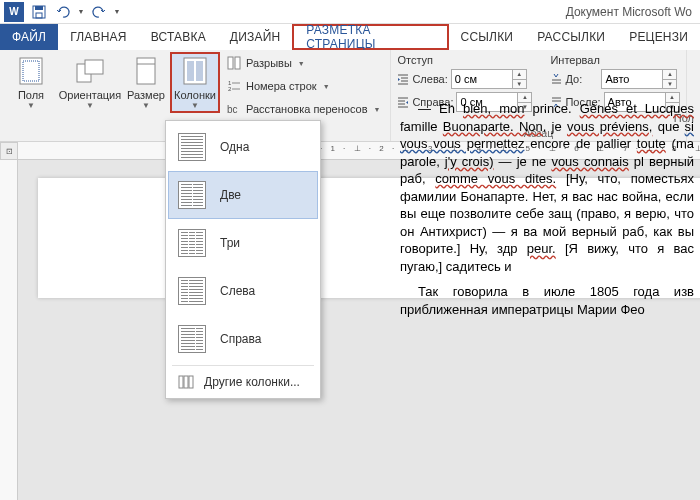  What do you see at coordinates (403, 79) in the screenshot?
I see `indent-left-icon` at bounding box center [403, 79].